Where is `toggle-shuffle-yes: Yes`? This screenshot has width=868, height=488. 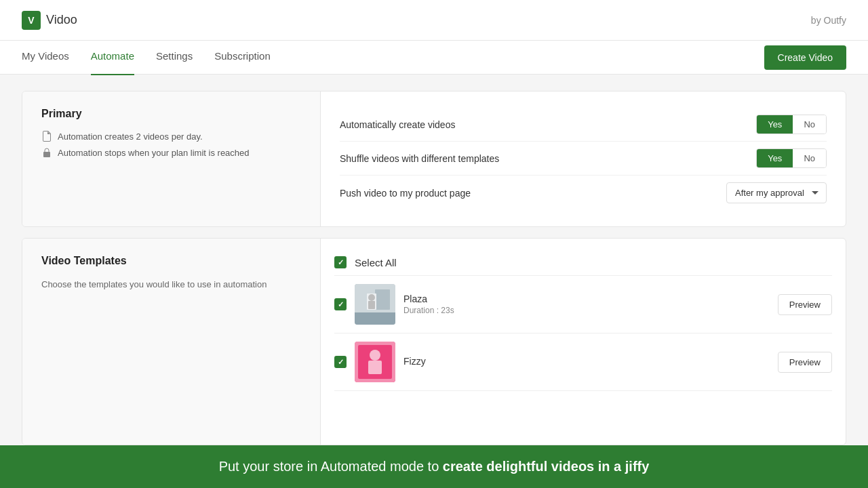
toggle-shuffle-yes: Yes is located at coordinates (774, 159).